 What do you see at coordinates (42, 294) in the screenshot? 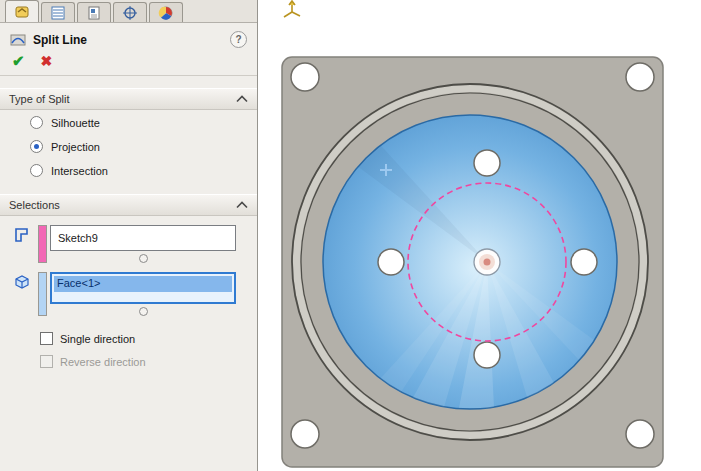
I see `face-color-bar` at bounding box center [42, 294].